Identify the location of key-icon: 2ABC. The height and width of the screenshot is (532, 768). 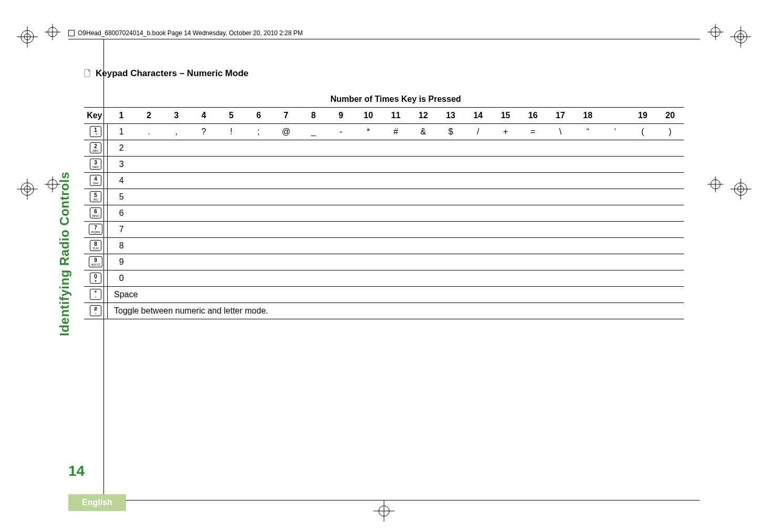
(96, 148).